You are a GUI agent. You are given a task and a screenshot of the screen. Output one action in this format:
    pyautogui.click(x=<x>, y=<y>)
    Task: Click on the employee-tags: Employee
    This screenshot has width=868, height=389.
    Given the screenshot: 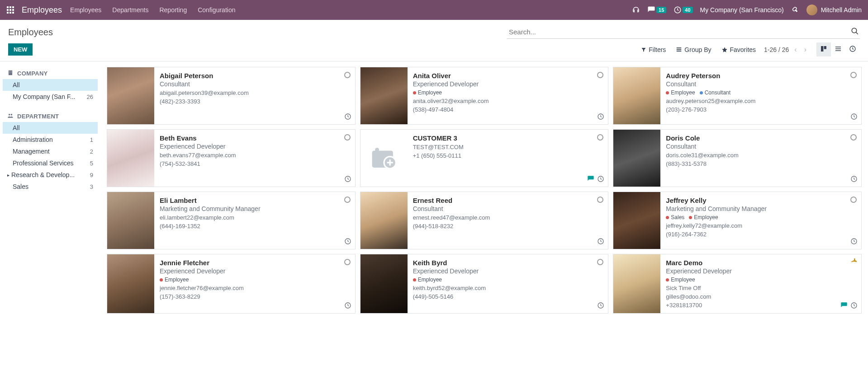 What is the action you would take?
    pyautogui.click(x=508, y=93)
    